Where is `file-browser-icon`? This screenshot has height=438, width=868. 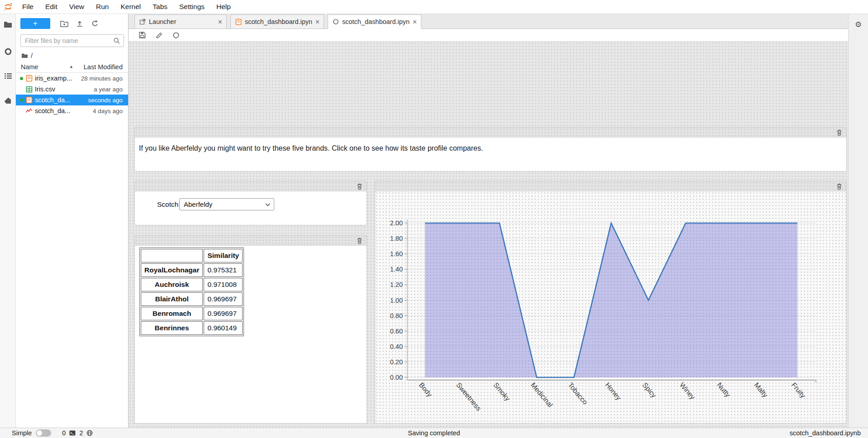
file-browser-icon is located at coordinates (8, 24).